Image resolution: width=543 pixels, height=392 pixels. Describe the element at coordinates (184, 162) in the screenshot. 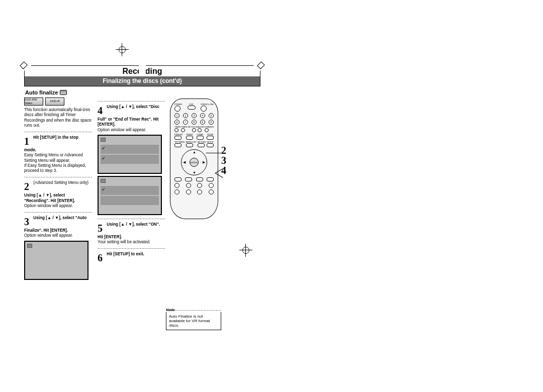

I see `arrow-left-icon: ◀` at that location.